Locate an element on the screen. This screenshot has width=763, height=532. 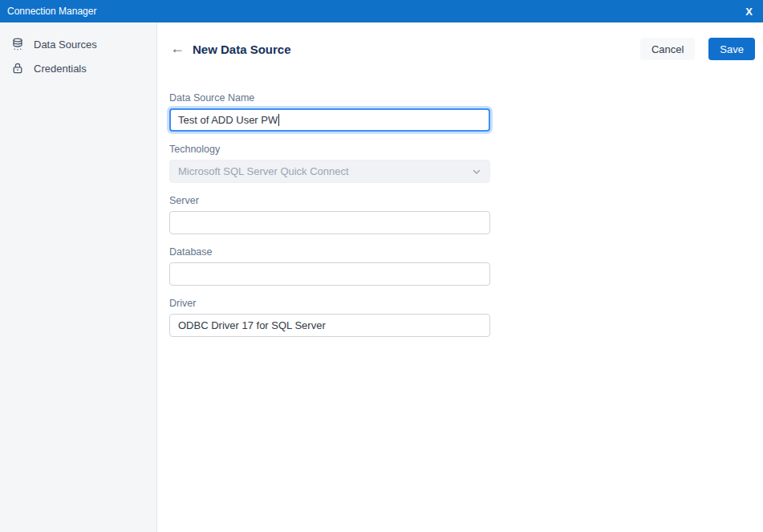
technology-select: Microsoft SQL Server Quick Connect is located at coordinates (330, 172).